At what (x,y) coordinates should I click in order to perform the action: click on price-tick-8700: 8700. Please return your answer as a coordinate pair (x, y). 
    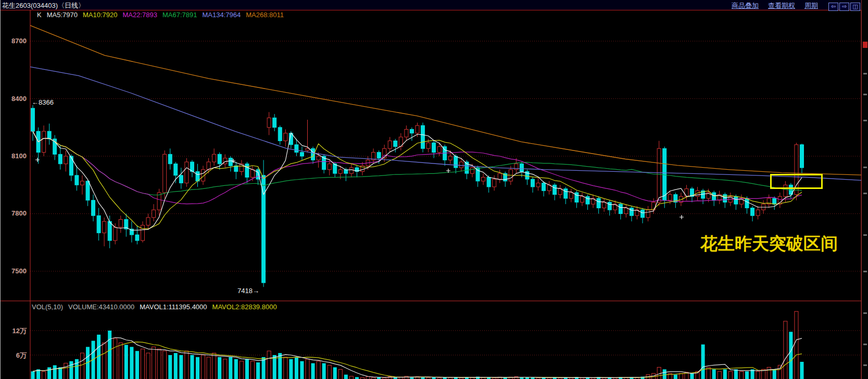
    Looking at the image, I should click on (14, 41).